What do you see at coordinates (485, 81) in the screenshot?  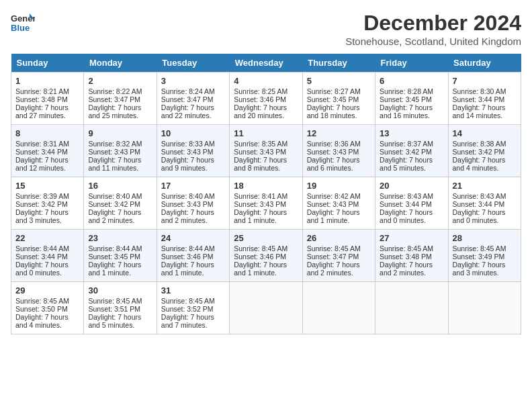 I see `day-number: 7` at bounding box center [485, 81].